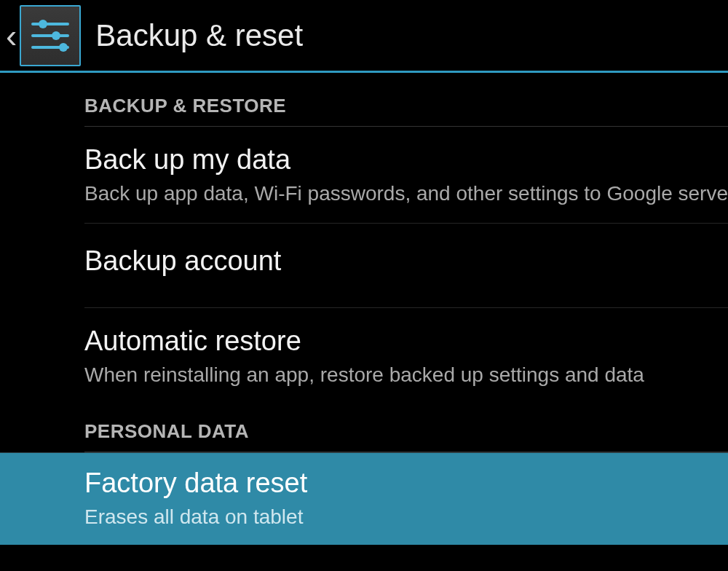 This screenshot has height=571, width=728. Describe the element at coordinates (406, 428) in the screenshot. I see `section-header-personal-data: Personal Data` at that location.